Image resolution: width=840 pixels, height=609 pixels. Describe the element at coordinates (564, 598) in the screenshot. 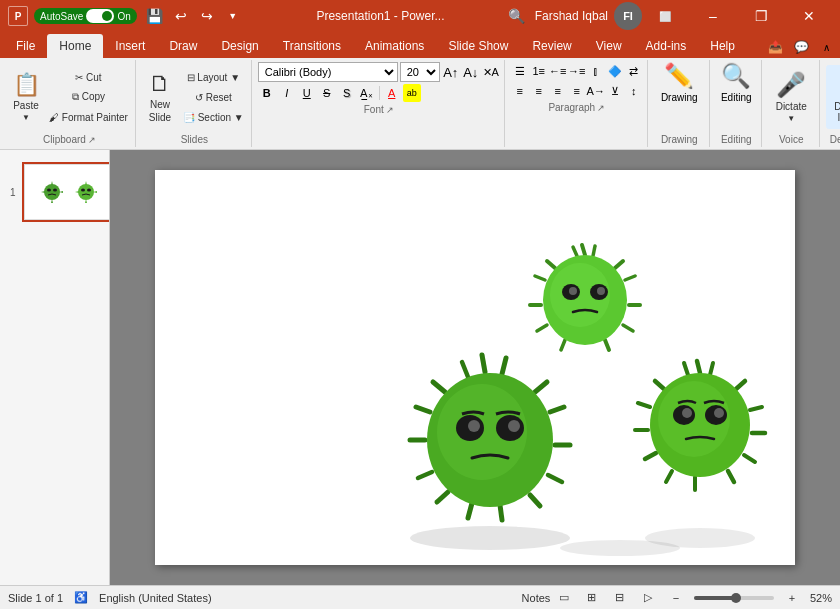

I see `normal-view-button: ▭` at that location.